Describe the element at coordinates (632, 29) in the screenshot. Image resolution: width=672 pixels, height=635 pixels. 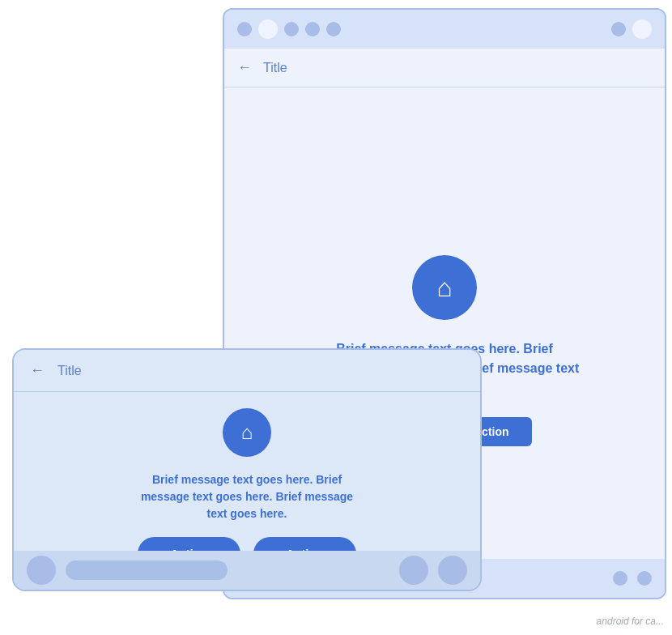
I see `status-bar-right` at that location.